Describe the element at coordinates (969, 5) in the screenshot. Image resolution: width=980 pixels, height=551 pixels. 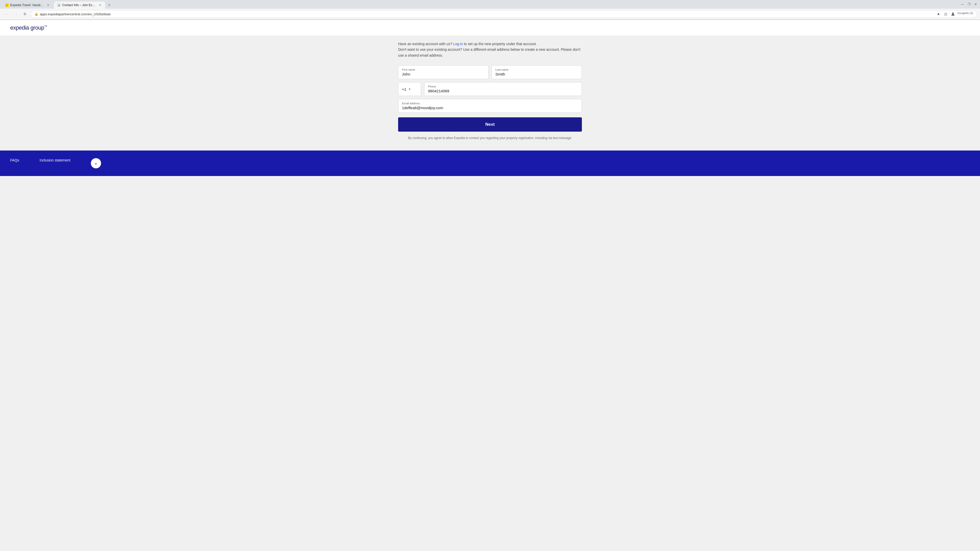
I see `window-controls: — ❐ ✕` at that location.